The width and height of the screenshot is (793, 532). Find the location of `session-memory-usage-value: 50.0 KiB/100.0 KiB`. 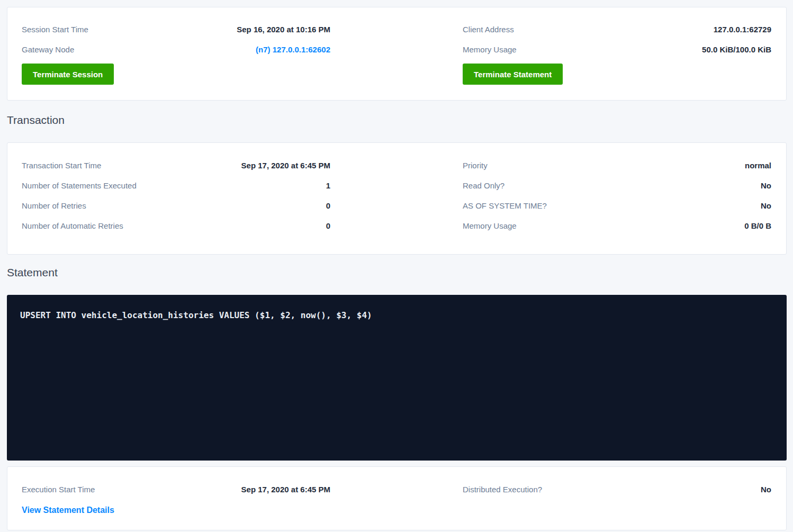

session-memory-usage-value: 50.0 KiB/100.0 KiB is located at coordinates (737, 50).